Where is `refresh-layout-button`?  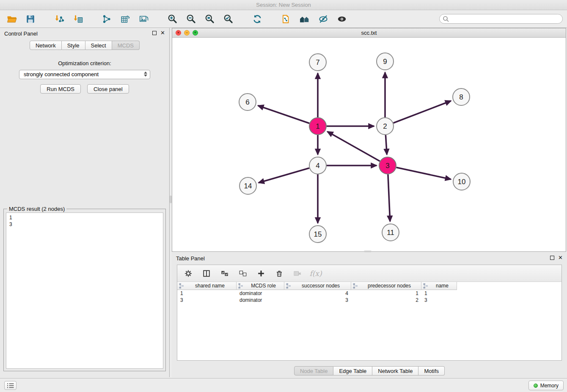 refresh-layout-button is located at coordinates (257, 19).